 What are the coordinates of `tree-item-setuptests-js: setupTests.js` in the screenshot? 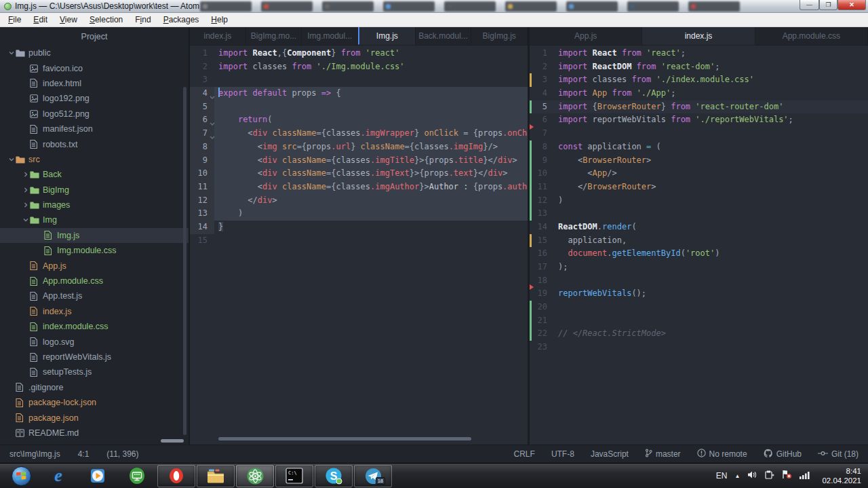 It's located at (94, 372).